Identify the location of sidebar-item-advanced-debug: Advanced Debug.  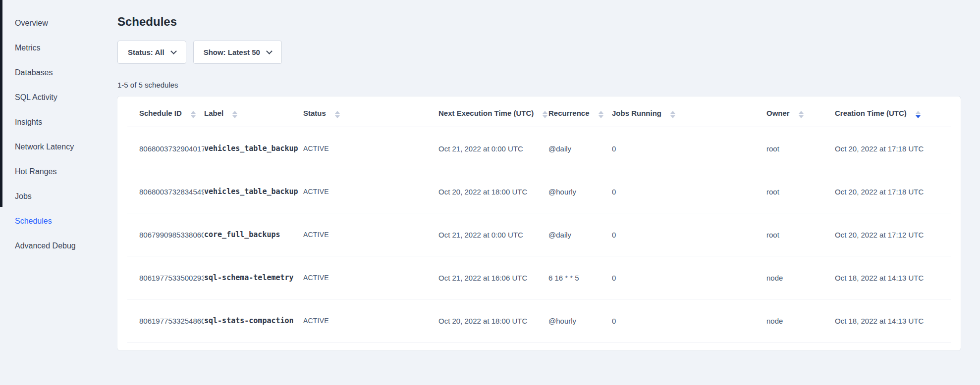
(58, 246).